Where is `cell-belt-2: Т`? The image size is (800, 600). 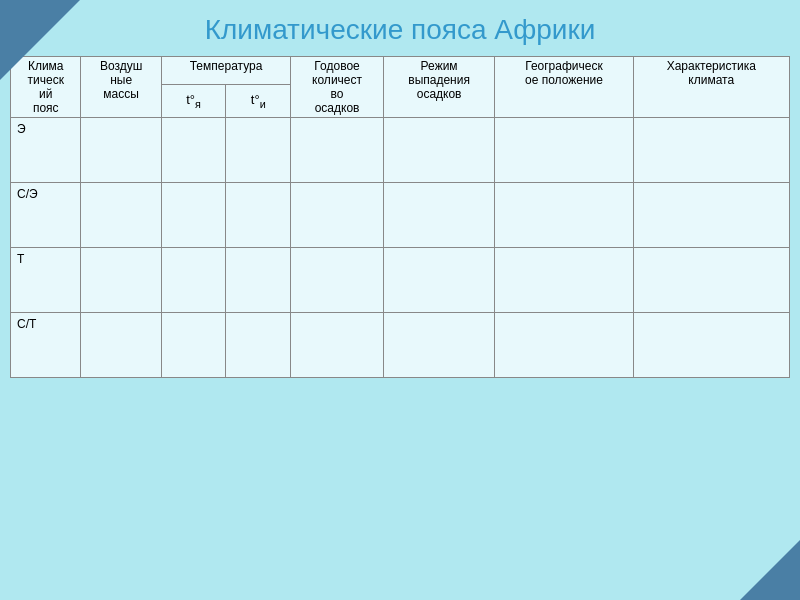
cell-belt-2: Т is located at coordinates (46, 280).